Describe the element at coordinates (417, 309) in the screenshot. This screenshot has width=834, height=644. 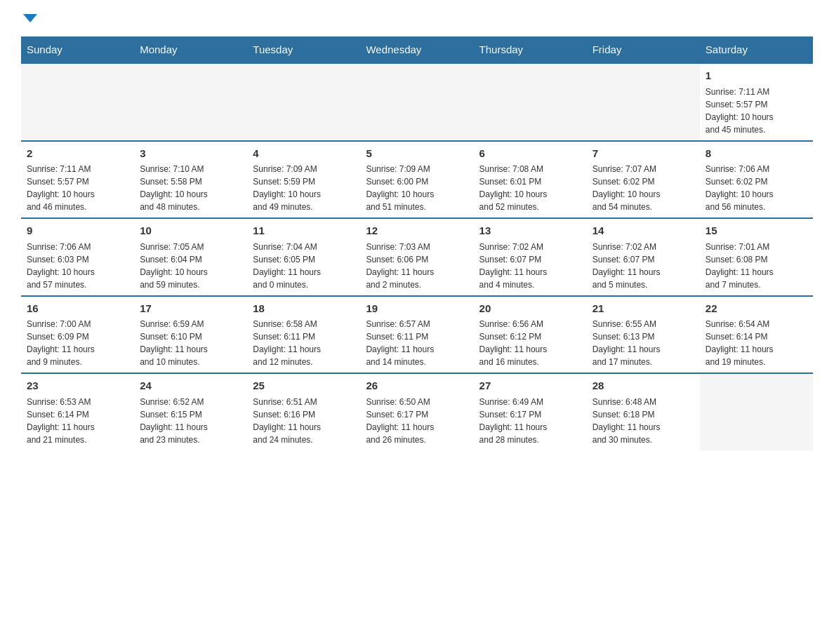
I see `day-number: 19` at that location.